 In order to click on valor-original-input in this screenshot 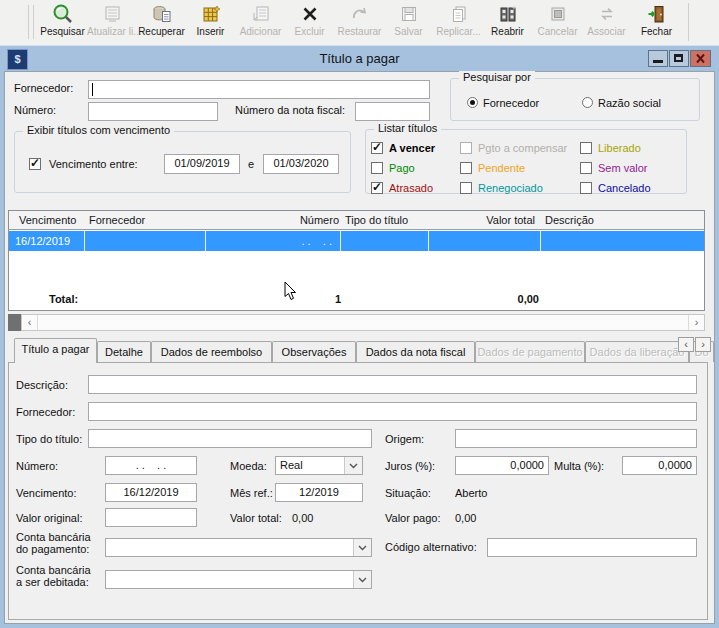, I will do `click(151, 518)`.